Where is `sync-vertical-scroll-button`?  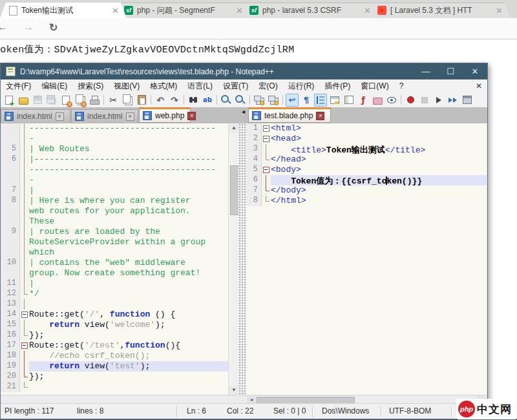
sync-vertical-scroll-button is located at coordinates (259, 100).